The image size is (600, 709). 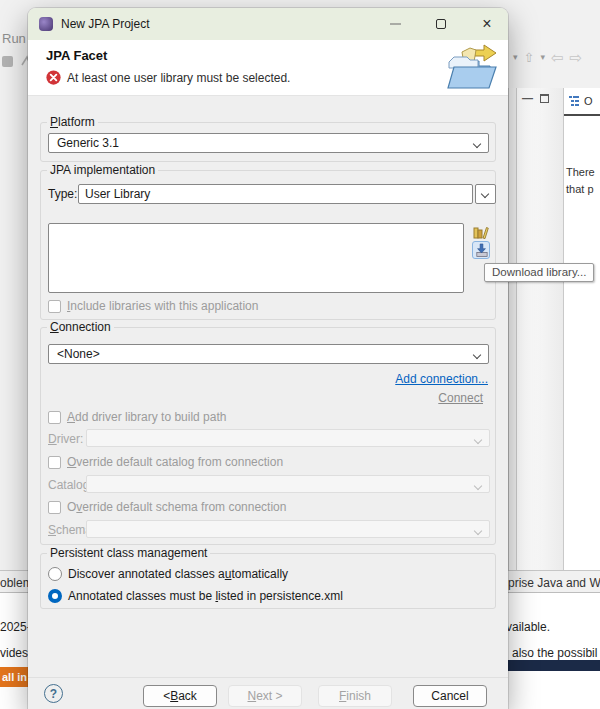 What do you see at coordinates (481, 232) in the screenshot?
I see `manage-libraries-icon` at bounding box center [481, 232].